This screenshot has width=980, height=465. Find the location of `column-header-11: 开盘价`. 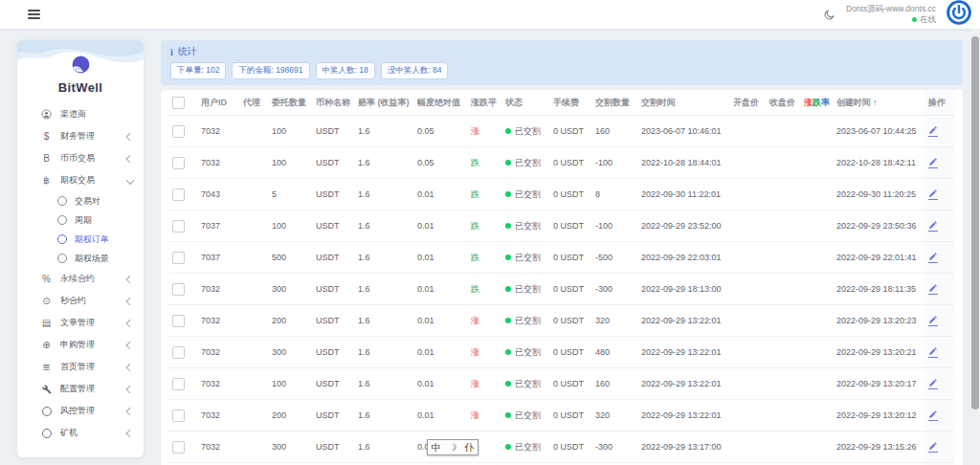

column-header-11: 开盘价 is located at coordinates (747, 103).